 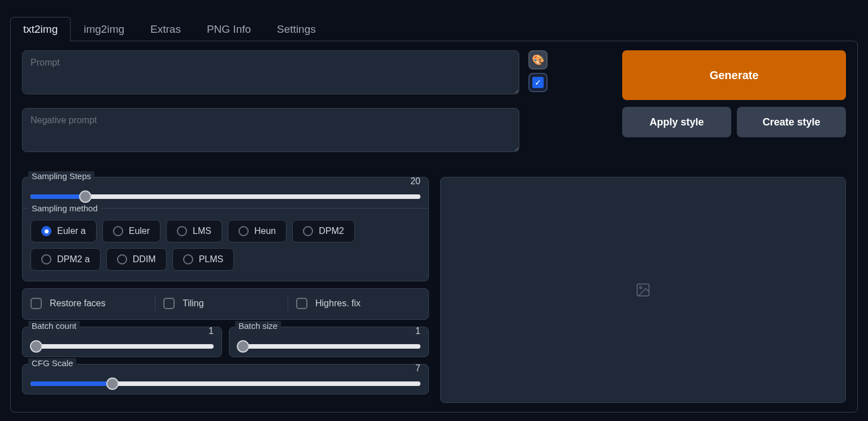 I want to click on radio-euler-a: Euler a, so click(x=63, y=231).